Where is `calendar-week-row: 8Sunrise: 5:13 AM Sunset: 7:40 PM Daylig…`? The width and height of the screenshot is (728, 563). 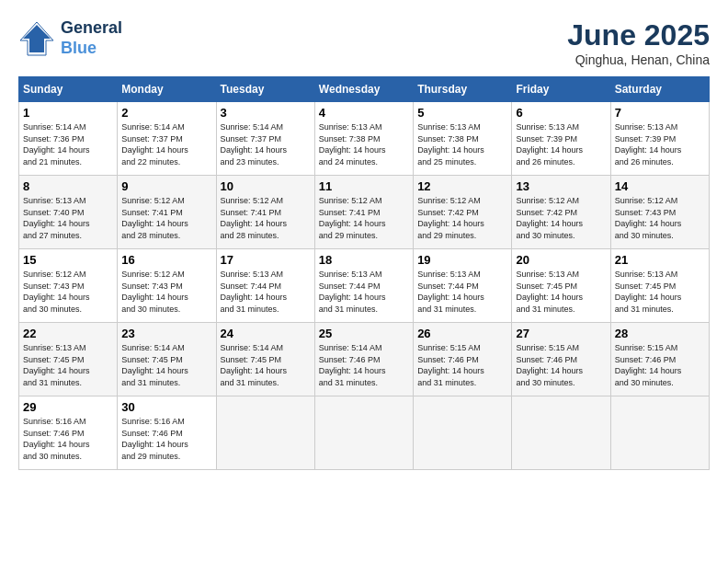
calendar-week-row: 8Sunrise: 5:13 AM Sunset: 7:40 PM Daylig… is located at coordinates (364, 213).